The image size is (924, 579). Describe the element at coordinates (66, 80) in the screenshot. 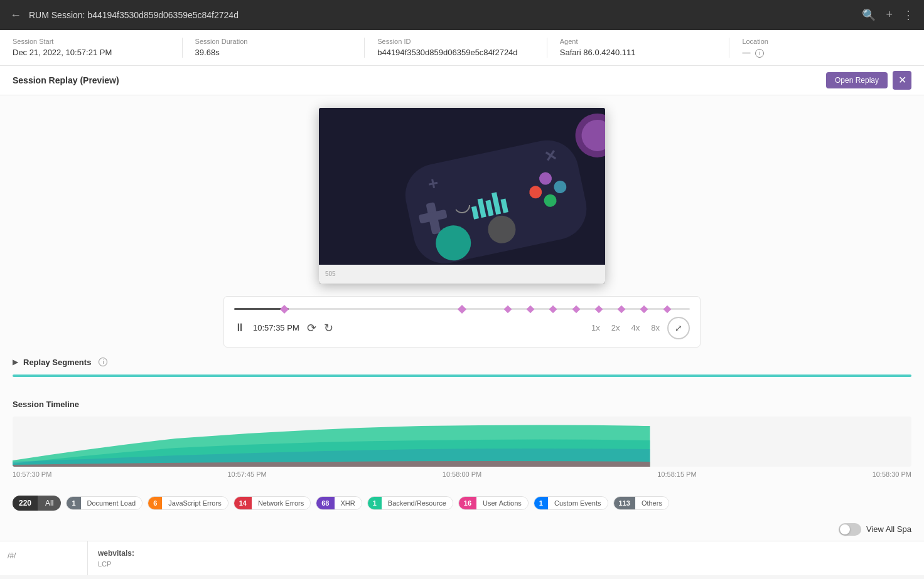

I see `replay-header-title: Session Replay (Preview)` at that location.